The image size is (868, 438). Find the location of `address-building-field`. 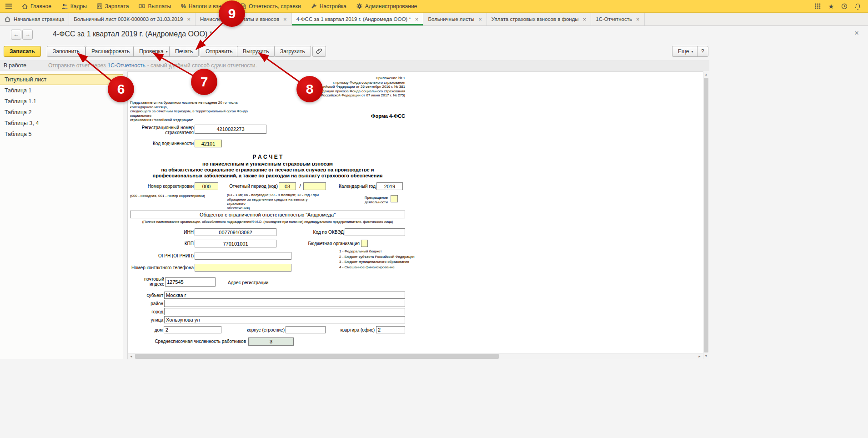

address-building-field is located at coordinates (306, 330).